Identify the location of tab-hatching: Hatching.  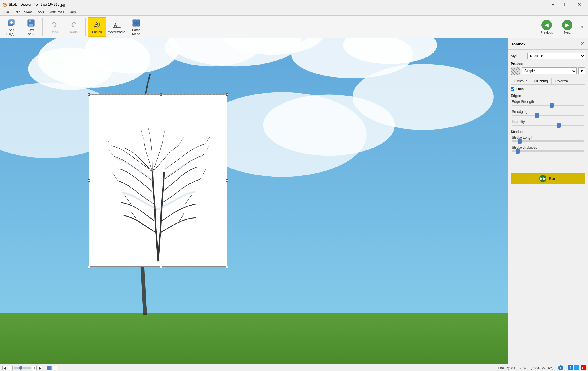
(541, 81).